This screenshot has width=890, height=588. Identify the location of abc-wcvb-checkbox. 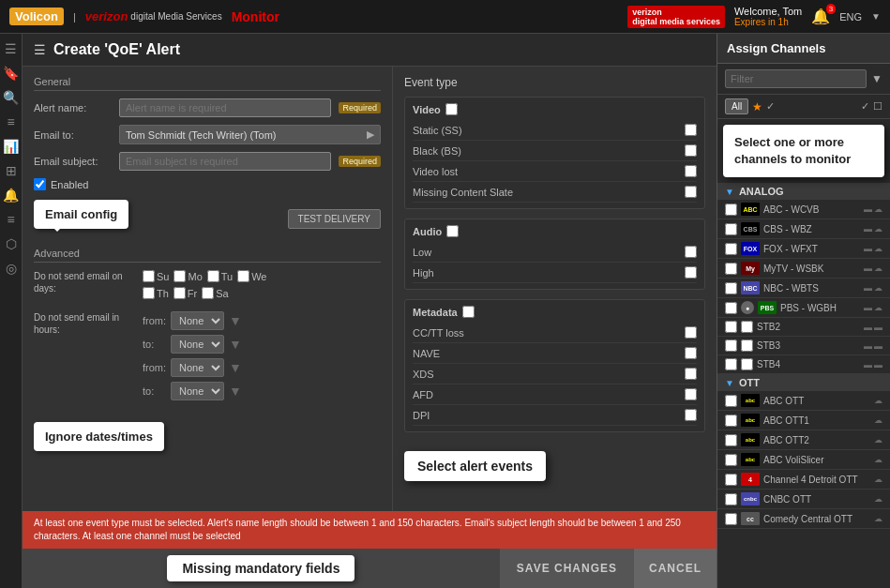
(732, 210).